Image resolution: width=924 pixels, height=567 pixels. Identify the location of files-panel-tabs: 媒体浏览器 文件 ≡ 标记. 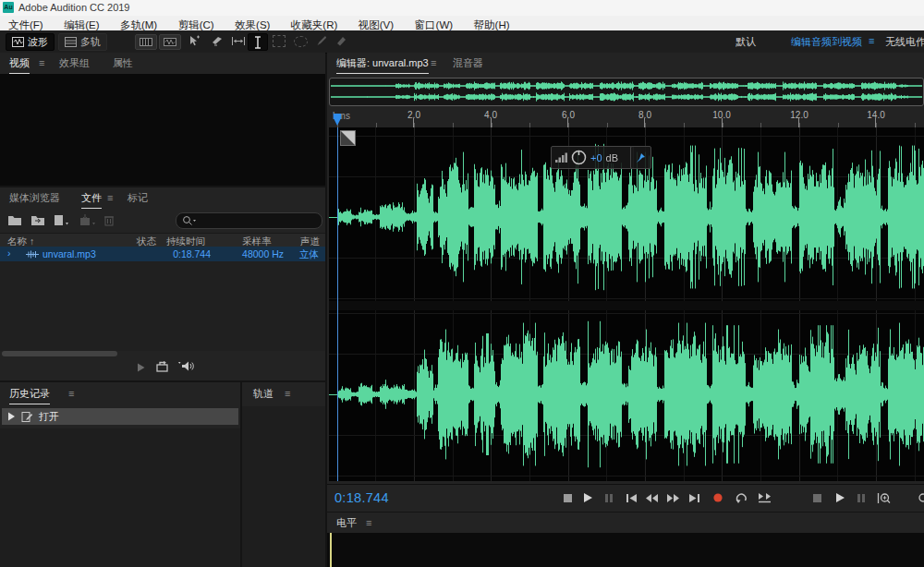
(163, 198).